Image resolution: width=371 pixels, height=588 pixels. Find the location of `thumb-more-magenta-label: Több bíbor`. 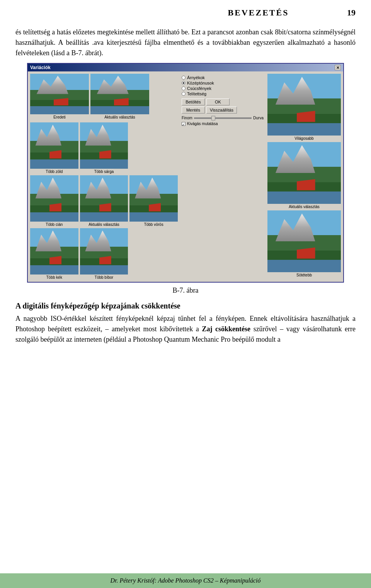

thumb-more-magenta-label: Több bíbor is located at coordinates (104, 277).